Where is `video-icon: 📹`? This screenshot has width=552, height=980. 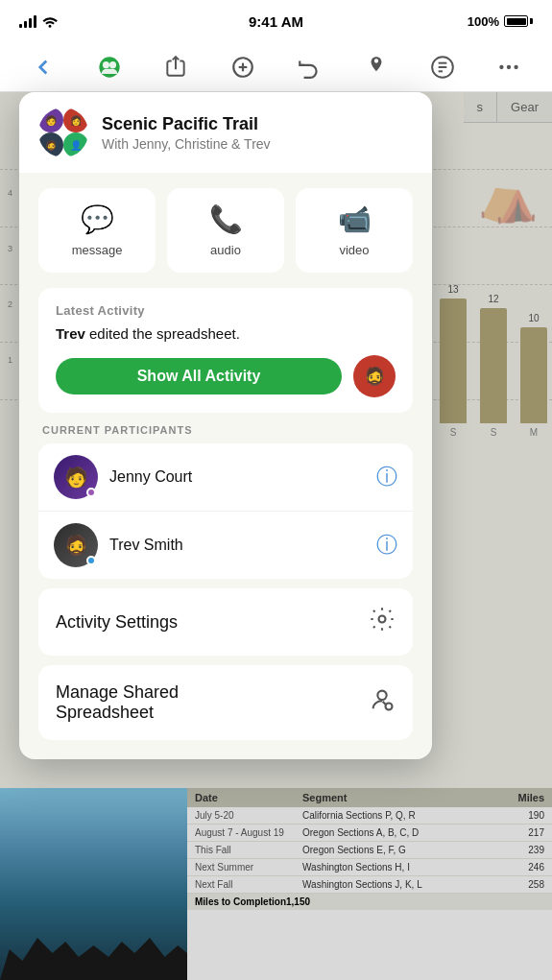 video-icon: 📹 is located at coordinates (355, 219).